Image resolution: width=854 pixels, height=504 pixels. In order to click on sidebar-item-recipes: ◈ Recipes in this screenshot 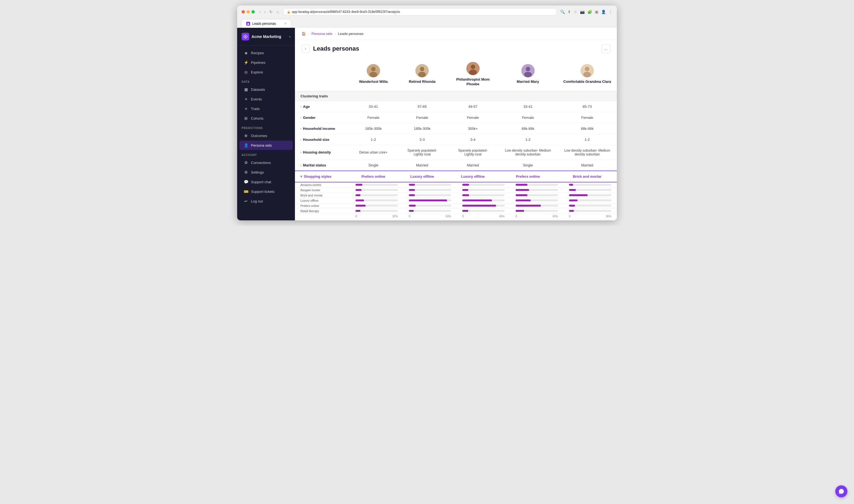, I will do `click(266, 53)`.